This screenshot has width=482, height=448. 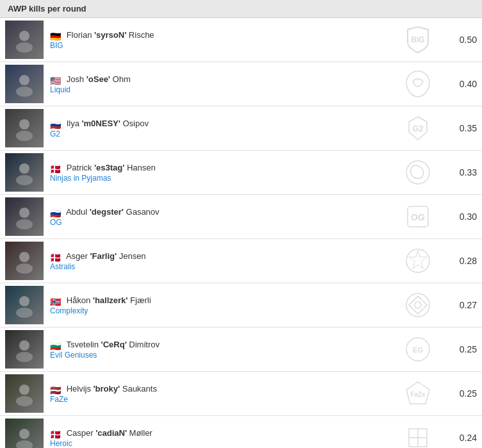 What do you see at coordinates (418, 128) in the screenshot?
I see `team-logo: G2` at bounding box center [418, 128].